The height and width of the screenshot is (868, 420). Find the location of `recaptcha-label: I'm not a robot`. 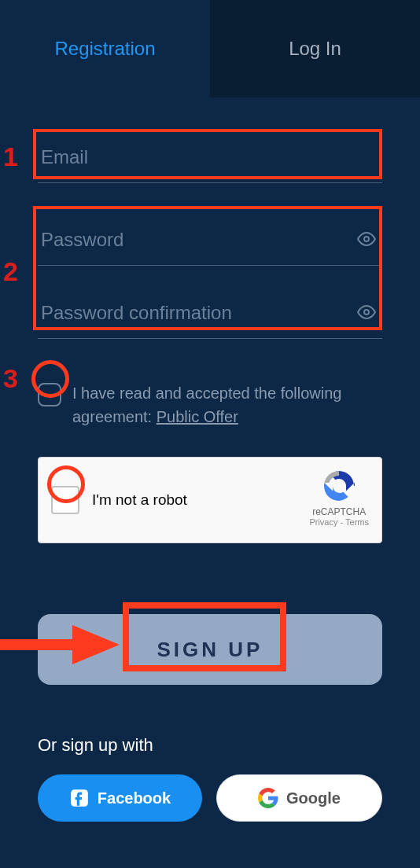

recaptcha-label: I'm not a robot is located at coordinates (140, 500).